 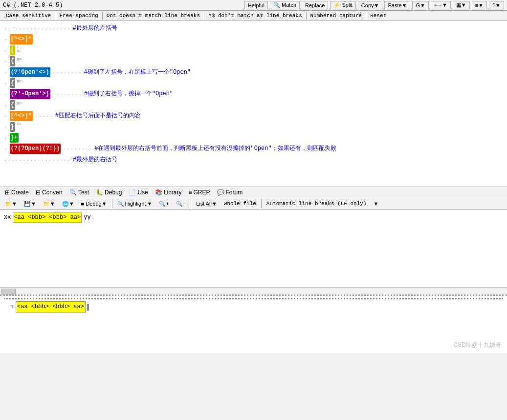 I want to click on create-button: ⊞ Create, so click(x=17, y=192).